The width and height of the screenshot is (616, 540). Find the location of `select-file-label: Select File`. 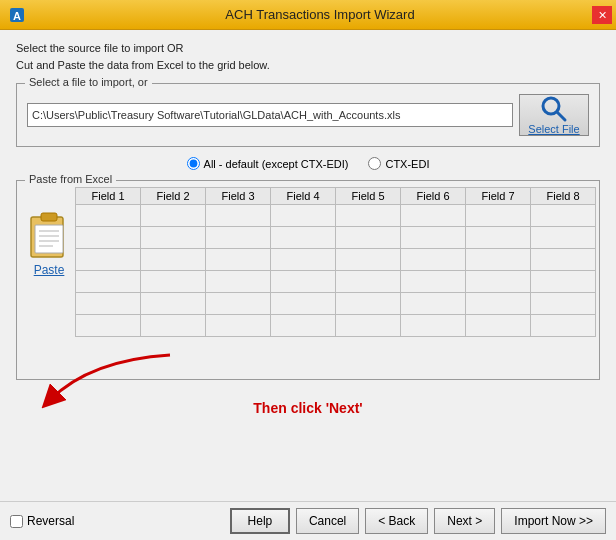

select-file-label: Select File is located at coordinates (554, 129).